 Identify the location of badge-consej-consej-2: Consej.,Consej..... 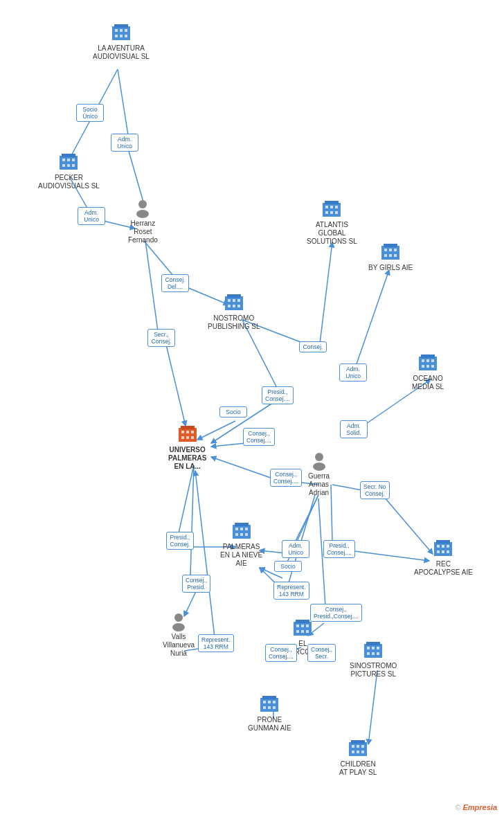
(286, 478).